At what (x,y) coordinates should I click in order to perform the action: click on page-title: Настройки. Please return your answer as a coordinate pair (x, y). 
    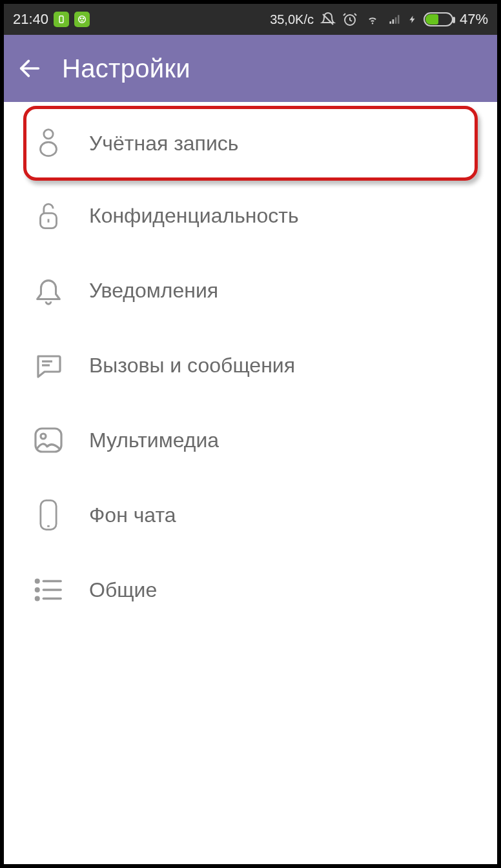
    Looking at the image, I should click on (127, 68).